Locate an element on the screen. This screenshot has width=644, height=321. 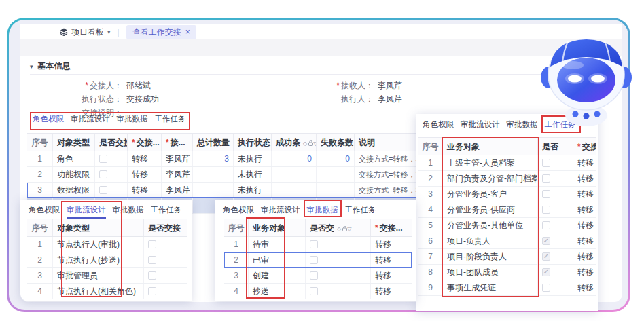
field-value: 邵绪斌 is located at coordinates (139, 86).